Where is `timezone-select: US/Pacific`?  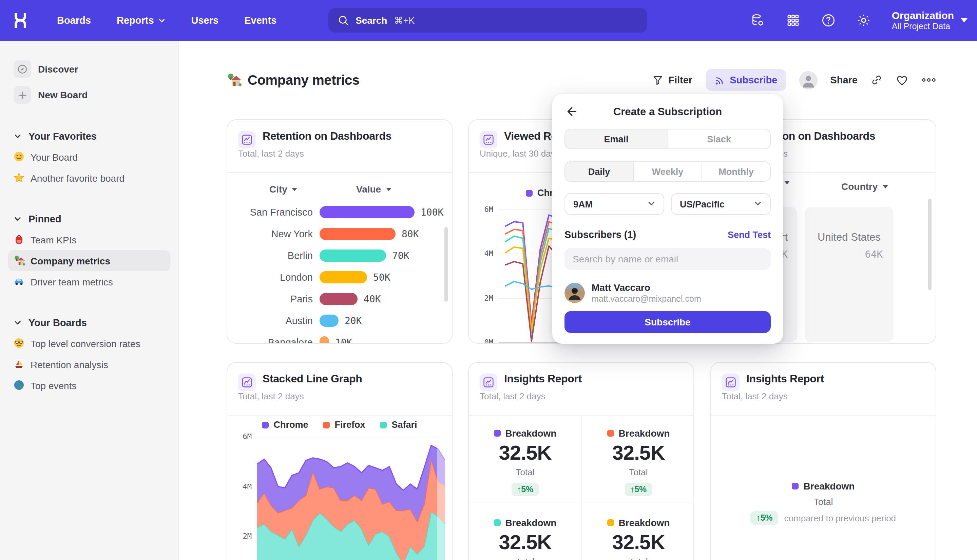
timezone-select: US/Pacific is located at coordinates (721, 204).